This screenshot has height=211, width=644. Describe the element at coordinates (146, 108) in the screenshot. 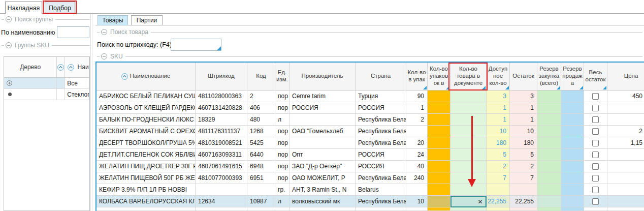

I see `cell-name: АЭРОЗОЛЬ ОТ КЛЕЩЕЙ ГАРДЕКС 15` at that location.